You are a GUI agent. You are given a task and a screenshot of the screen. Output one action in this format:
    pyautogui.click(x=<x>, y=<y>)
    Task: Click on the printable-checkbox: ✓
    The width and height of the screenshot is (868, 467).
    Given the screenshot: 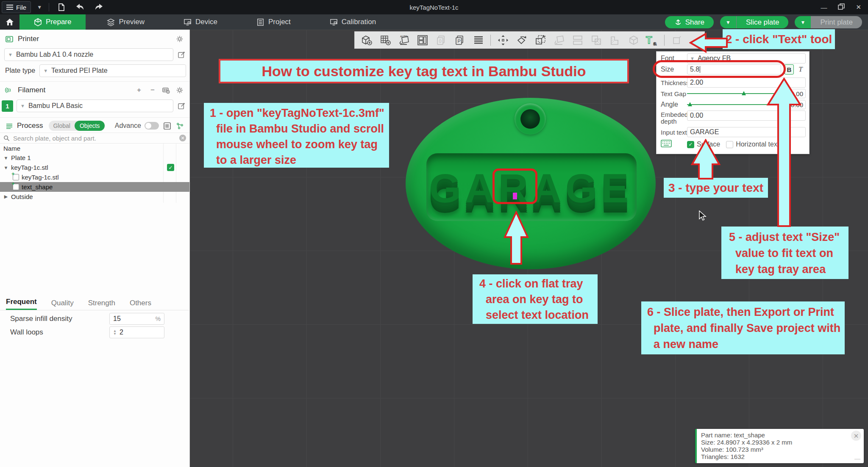 What is the action you would take?
    pyautogui.click(x=170, y=168)
    